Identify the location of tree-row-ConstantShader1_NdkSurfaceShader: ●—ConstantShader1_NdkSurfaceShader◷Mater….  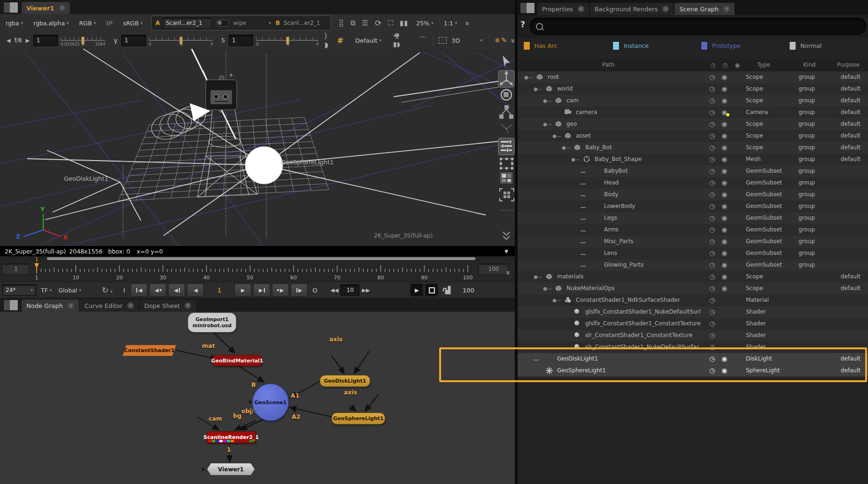
(693, 300).